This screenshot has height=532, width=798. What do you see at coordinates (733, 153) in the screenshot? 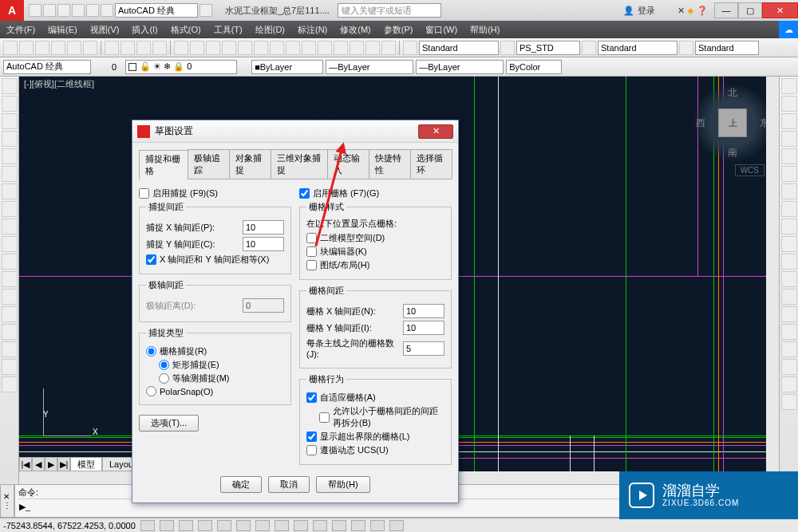
I see `compass-south: 南` at bounding box center [733, 153].